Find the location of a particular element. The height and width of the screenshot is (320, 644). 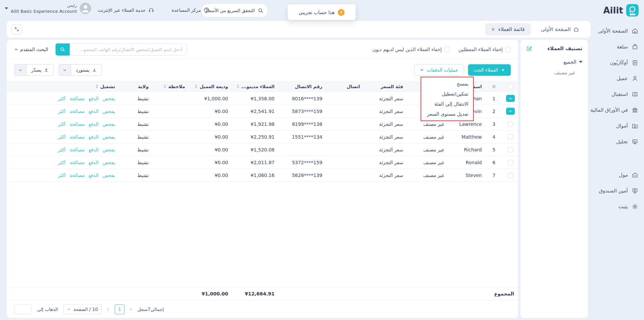

menu-item-enable-disable: تمكين/تعطيل is located at coordinates (447, 94).